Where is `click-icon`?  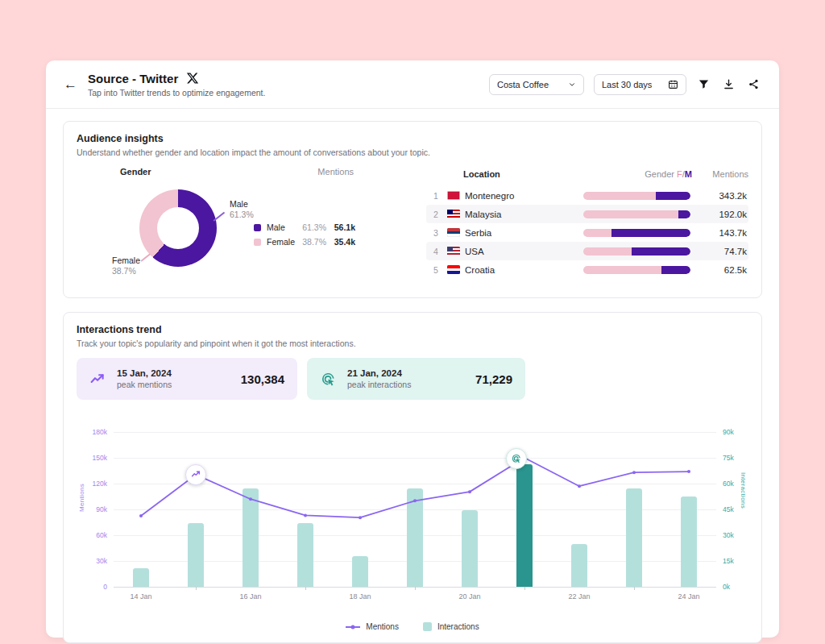 click-icon is located at coordinates (329, 379).